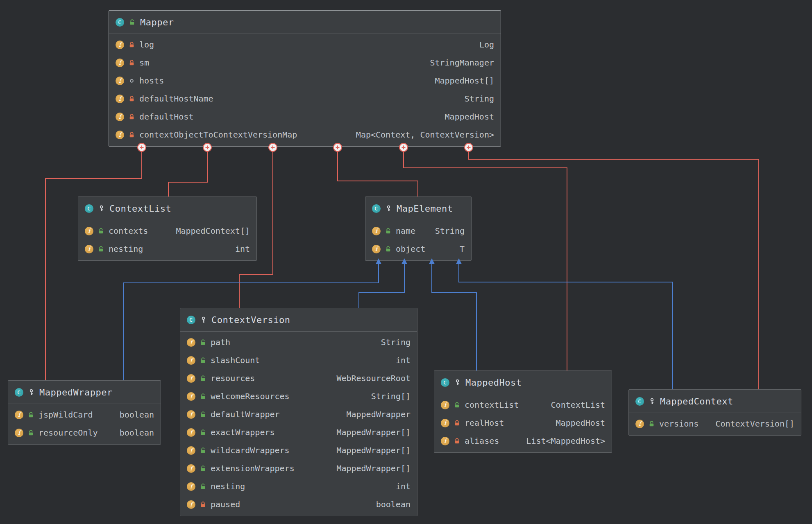 The width and height of the screenshot is (812, 524). What do you see at coordinates (299, 468) in the screenshot?
I see `field-row: fextensionWrappersMappedWrapper[]` at bounding box center [299, 468].